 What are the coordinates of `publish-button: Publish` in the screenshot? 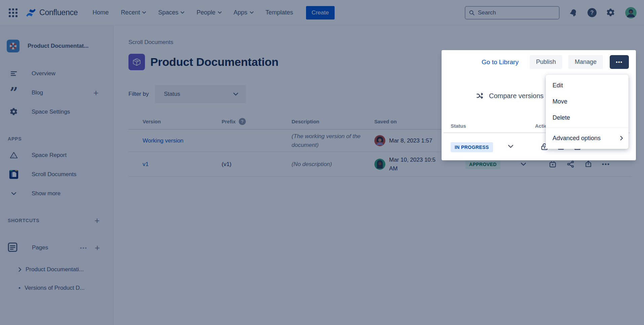 It's located at (546, 62).